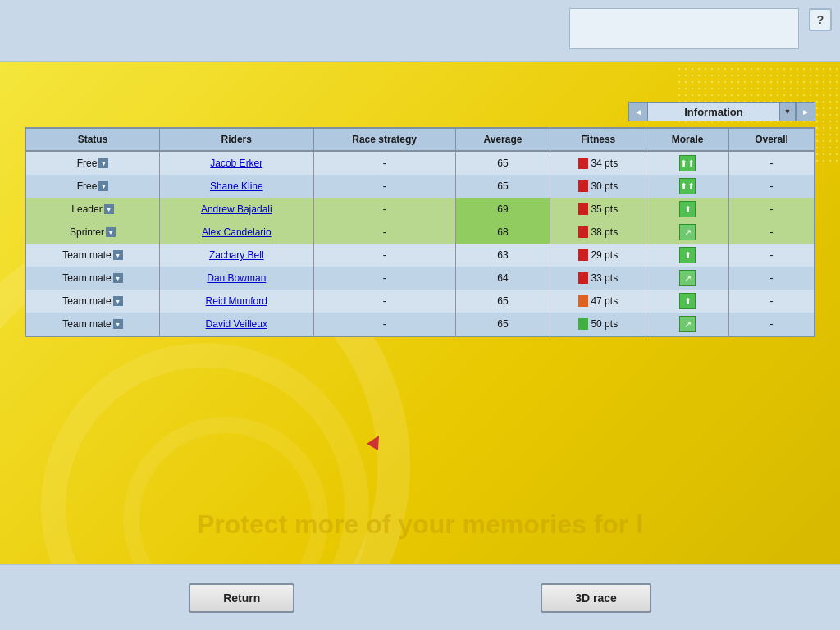 The height and width of the screenshot is (630, 840). Describe the element at coordinates (684, 29) in the screenshot. I see `info-panel` at that location.